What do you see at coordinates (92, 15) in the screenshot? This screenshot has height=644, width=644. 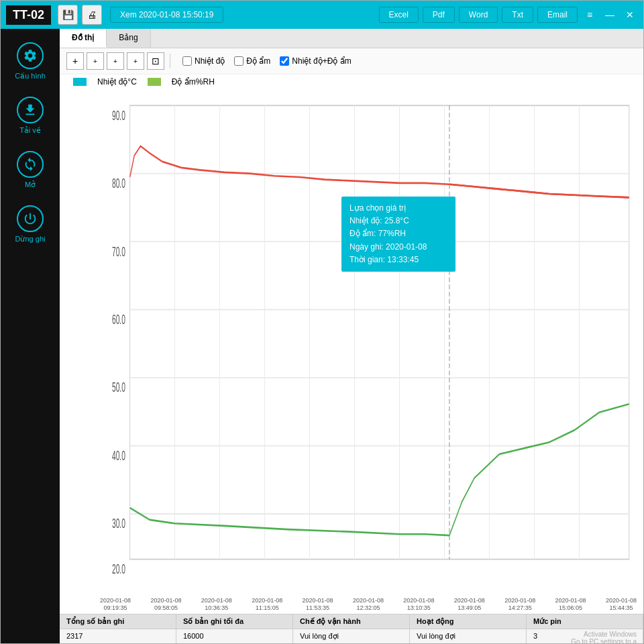 I see `print-button: 🖨` at bounding box center [92, 15].